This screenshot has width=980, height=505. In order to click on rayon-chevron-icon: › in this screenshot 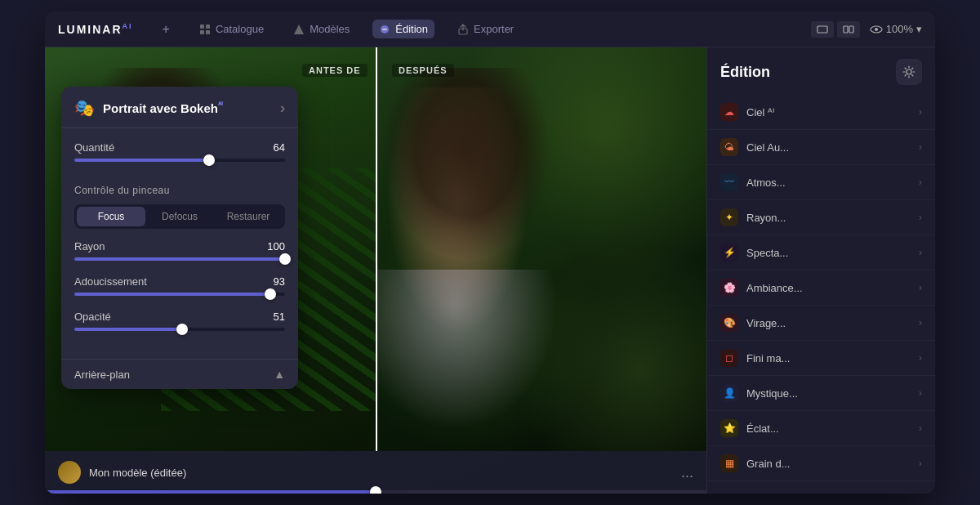, I will do `click(920, 217)`.